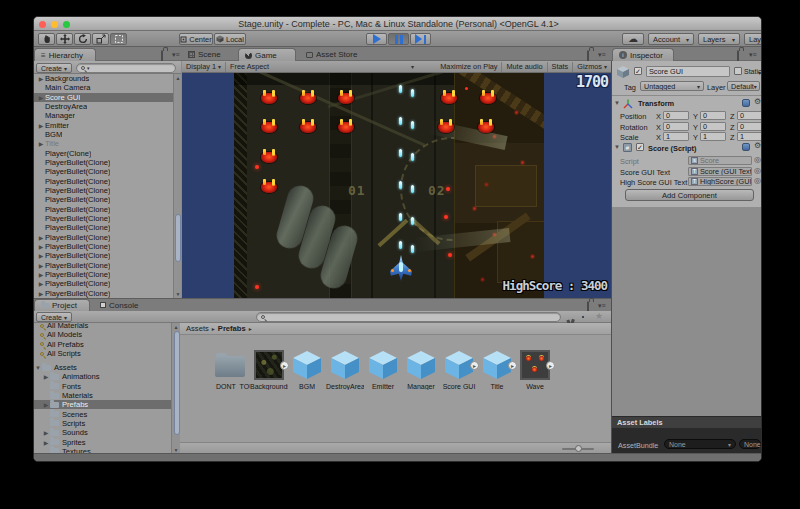  Describe the element at coordinates (713, 136) in the screenshot. I see `scale-y-field: 1` at that location.